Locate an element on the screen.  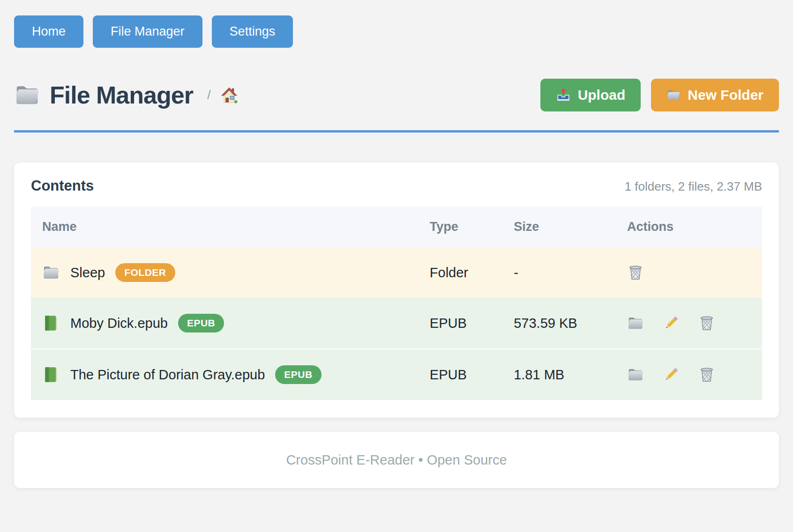
contents-summary: 1 folders, 2 files, 2.37 MB is located at coordinates (694, 186).